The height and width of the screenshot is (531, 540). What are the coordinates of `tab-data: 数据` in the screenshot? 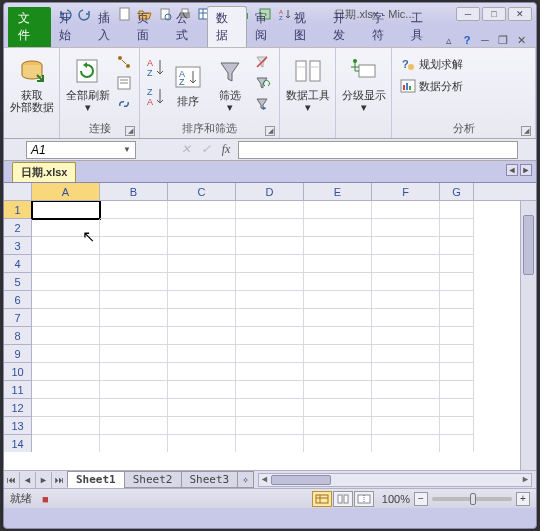 It's located at (228, 26).